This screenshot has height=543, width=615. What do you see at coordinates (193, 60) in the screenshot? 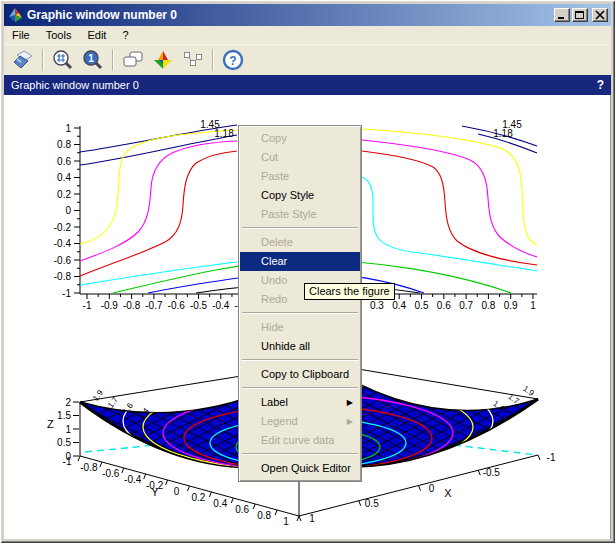
I see `datatip-button` at bounding box center [193, 60].